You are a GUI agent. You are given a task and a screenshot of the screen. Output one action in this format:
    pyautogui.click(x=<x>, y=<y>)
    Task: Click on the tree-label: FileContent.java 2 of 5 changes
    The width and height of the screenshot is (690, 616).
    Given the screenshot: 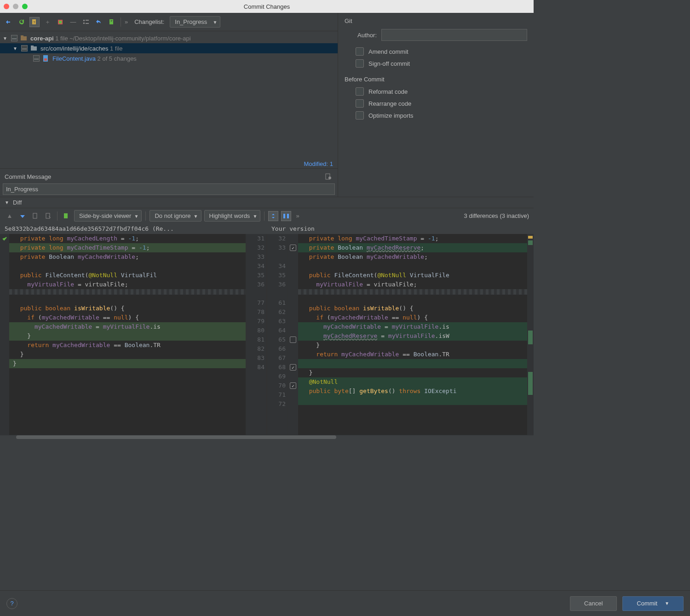 What is the action you would take?
    pyautogui.click(x=95, y=59)
    